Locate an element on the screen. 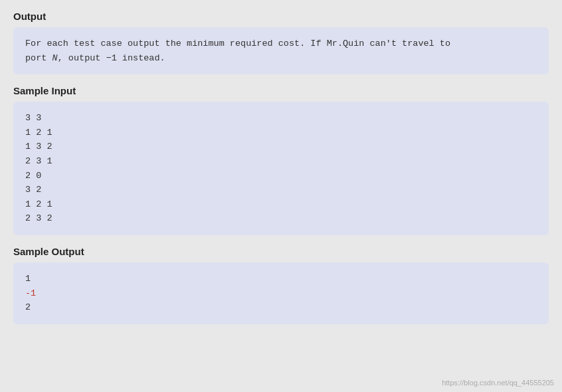 This screenshot has width=562, height=392. list-item: 1 3 2 is located at coordinates (281, 147).